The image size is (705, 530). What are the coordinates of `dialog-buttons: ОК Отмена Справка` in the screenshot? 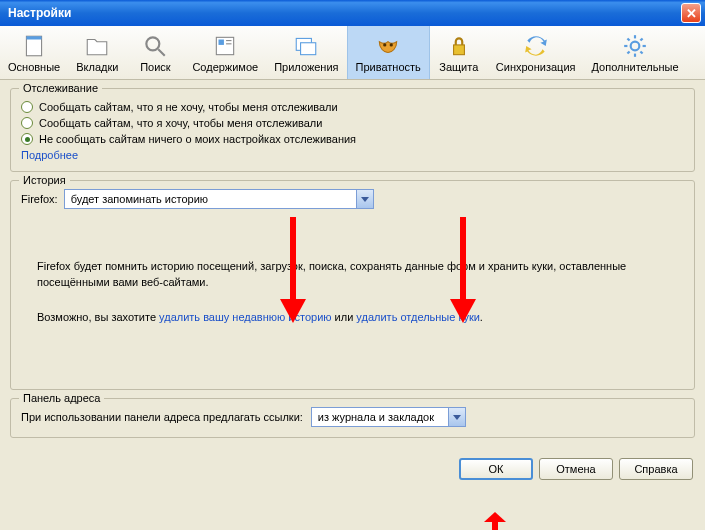 It's located at (352, 471).